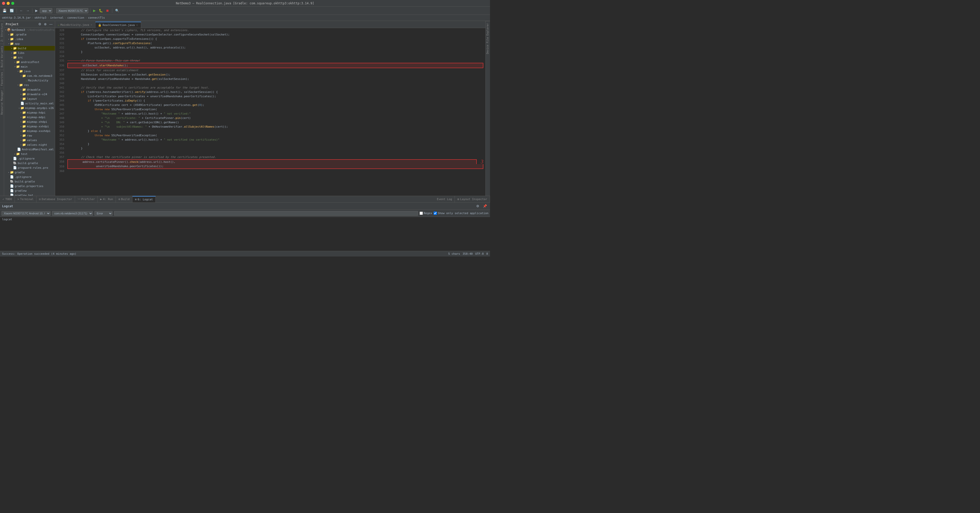 Image resolution: width=980 pixels, height=513 pixels. I want to click on sidebar-settings: ⚙, so click(40, 24).